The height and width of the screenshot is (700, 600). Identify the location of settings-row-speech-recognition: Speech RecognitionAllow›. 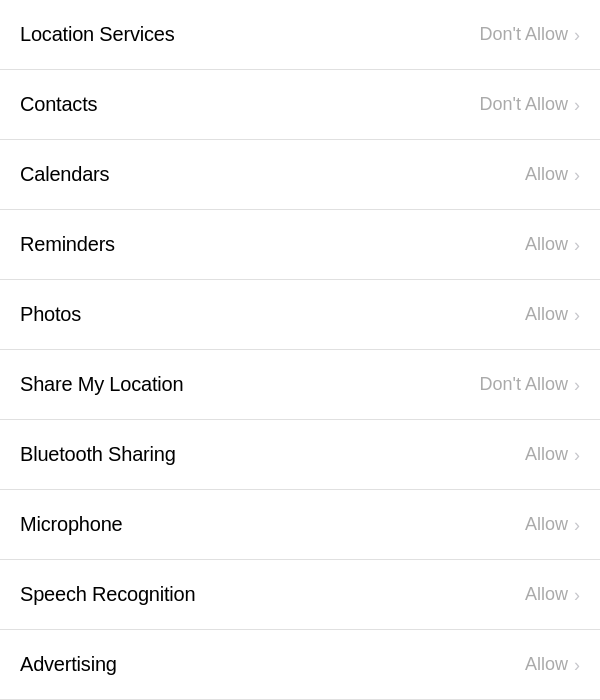
(300, 595).